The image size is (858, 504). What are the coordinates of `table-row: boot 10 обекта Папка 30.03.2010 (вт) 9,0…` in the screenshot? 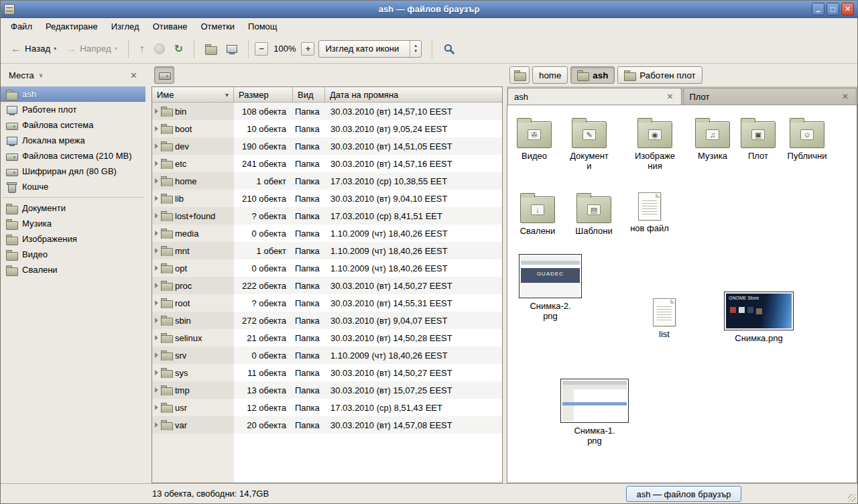 It's located at (327, 129).